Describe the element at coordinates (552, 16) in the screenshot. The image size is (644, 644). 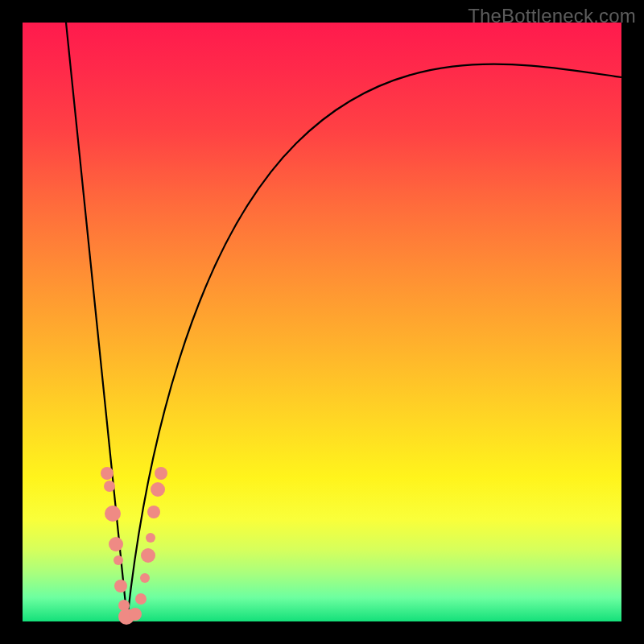
I see `watermark-text: TheBottleneck.com` at that location.